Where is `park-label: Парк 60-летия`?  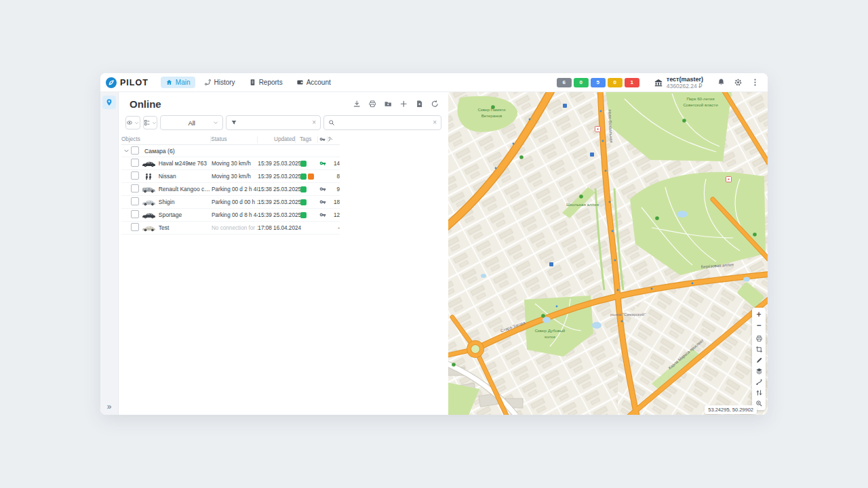 park-label: Парк 60-летия is located at coordinates (700, 99).